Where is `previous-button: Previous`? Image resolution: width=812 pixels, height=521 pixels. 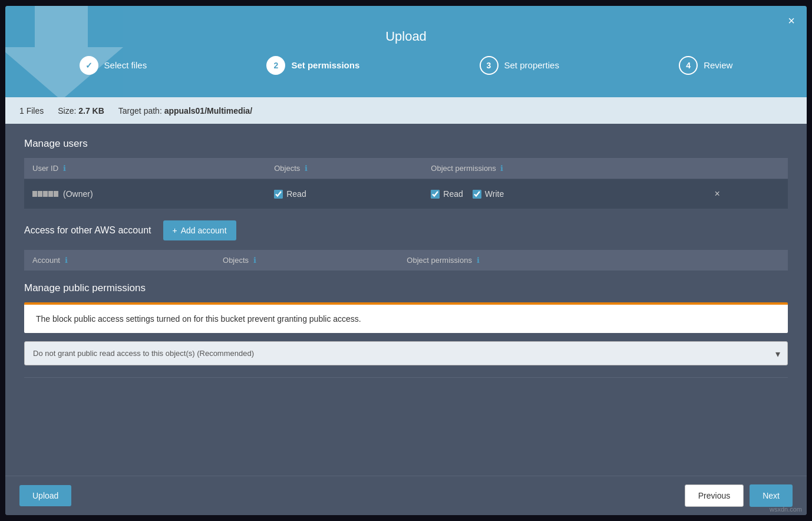 previous-button: Previous is located at coordinates (714, 496).